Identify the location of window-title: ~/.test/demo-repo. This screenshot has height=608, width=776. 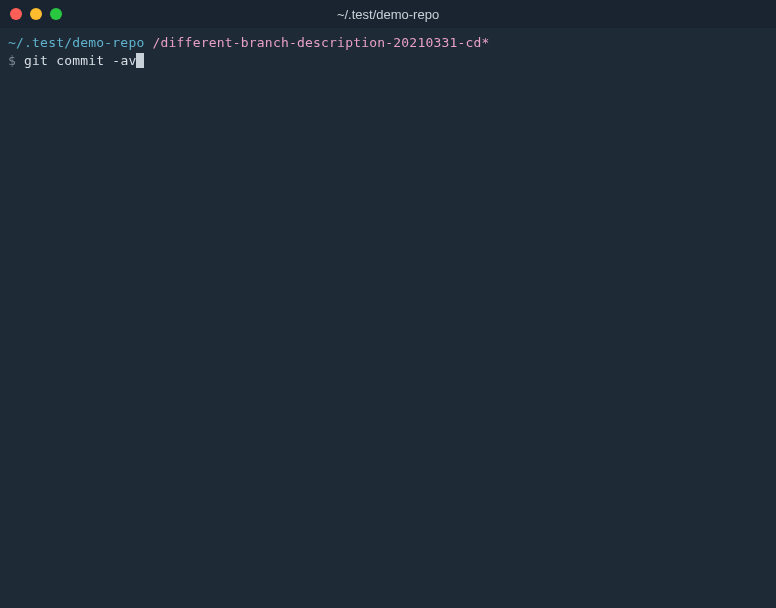
(388, 14).